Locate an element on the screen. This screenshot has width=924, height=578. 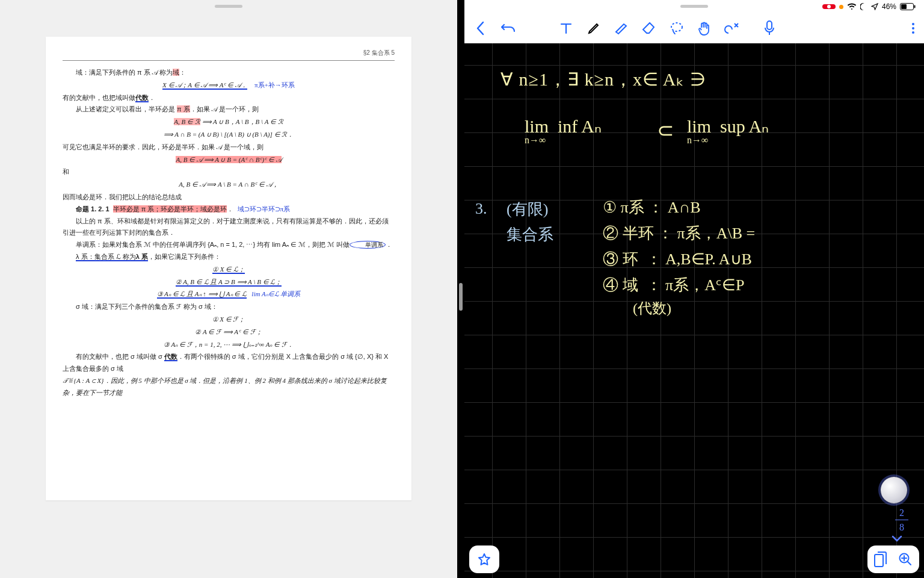
text: A, B ∈ 𝒜 ⟹ A \ B = A ∩ Bᶜ ∈ 𝒜， is located at coordinates (229, 184).